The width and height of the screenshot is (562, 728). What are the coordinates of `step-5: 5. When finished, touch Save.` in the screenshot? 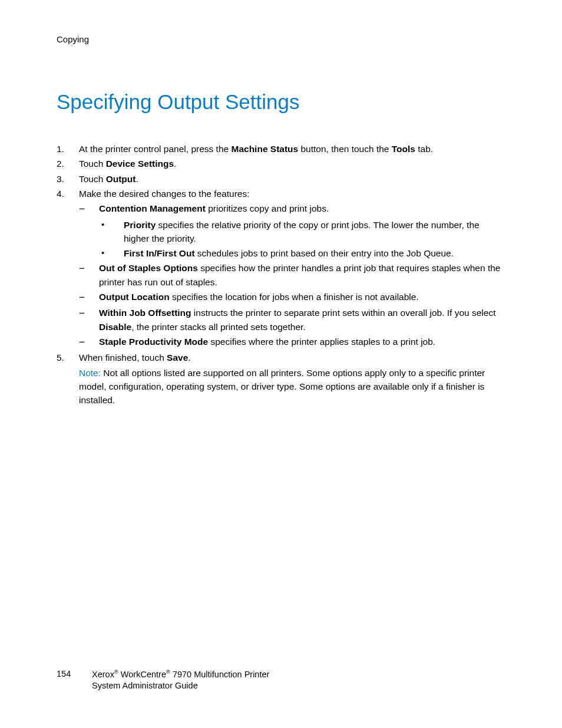 It's located at (281, 357).